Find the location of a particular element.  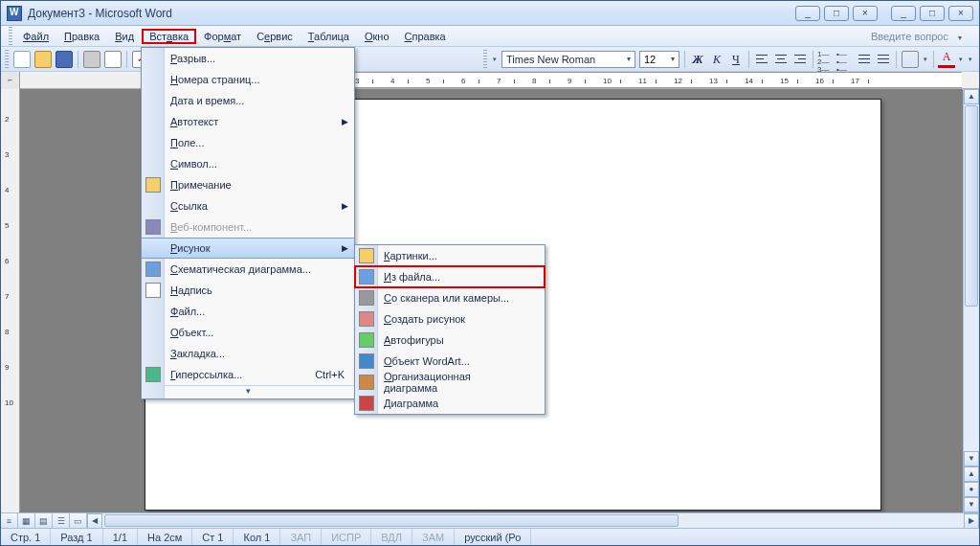

font-size-combo: 12 ▾ is located at coordinates (659, 59).